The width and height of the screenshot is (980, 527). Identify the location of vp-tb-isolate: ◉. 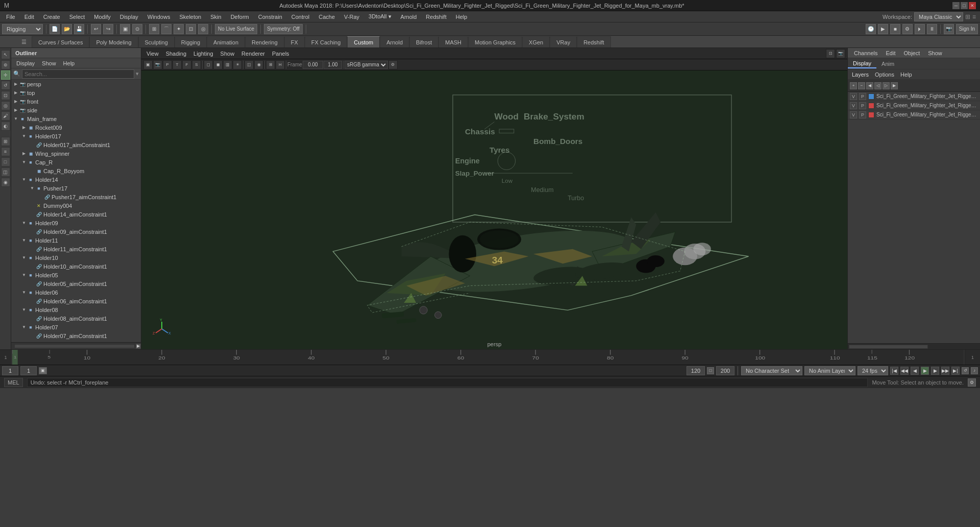
(259, 65).